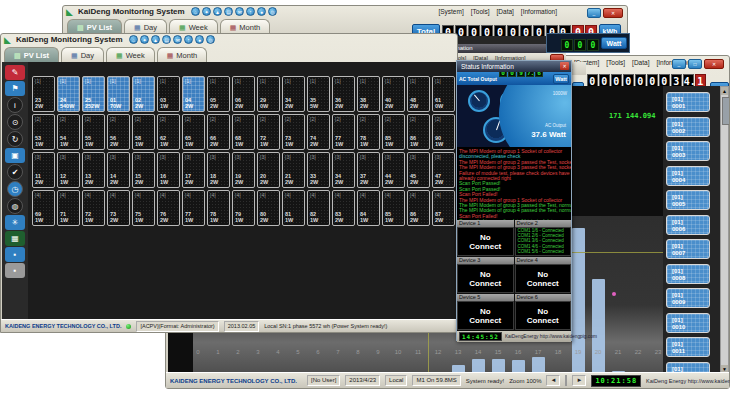 Image resolution: width=730 pixels, height=407 pixels. What do you see at coordinates (15, 72) in the screenshot?
I see `pen-tool-icon: ✎` at bounding box center [15, 72].